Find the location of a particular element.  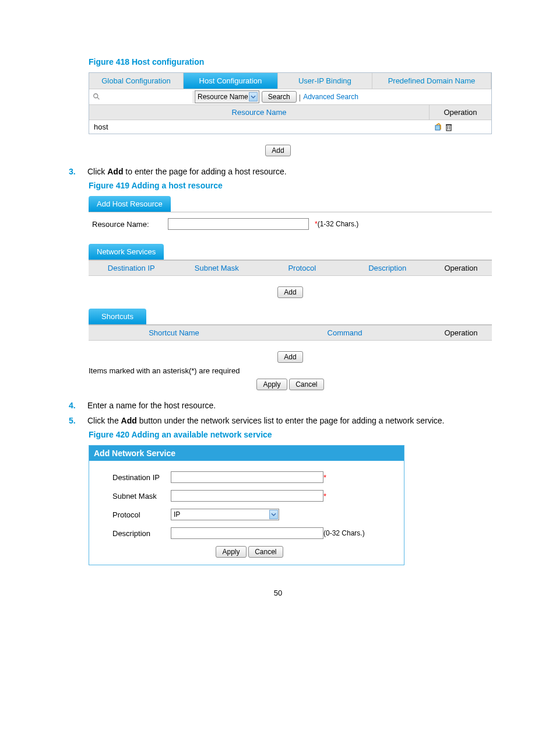

resource-name-hint-text: (1-32 Chars.) is located at coordinates (338, 224).